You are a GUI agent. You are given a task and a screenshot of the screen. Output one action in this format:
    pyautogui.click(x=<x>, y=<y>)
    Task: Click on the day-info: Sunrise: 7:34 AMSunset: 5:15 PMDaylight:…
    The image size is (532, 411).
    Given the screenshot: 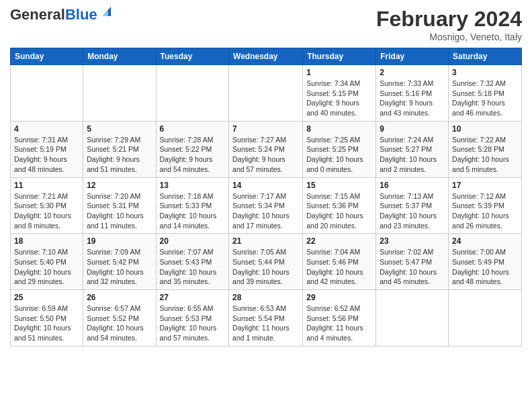 What is the action you would take?
    pyautogui.click(x=339, y=98)
    